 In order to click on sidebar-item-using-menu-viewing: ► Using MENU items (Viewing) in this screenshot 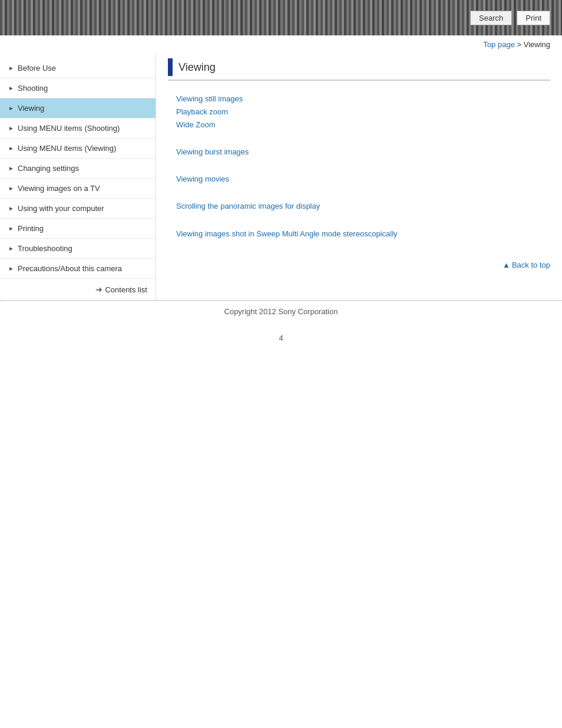, I will do `click(78, 149)`.